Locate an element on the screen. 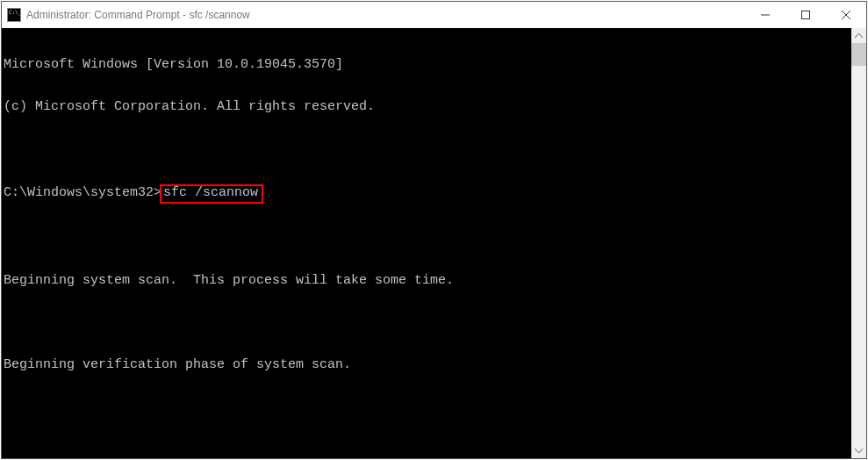 The image size is (868, 460). vertical-scrollbar is located at coordinates (858, 243).